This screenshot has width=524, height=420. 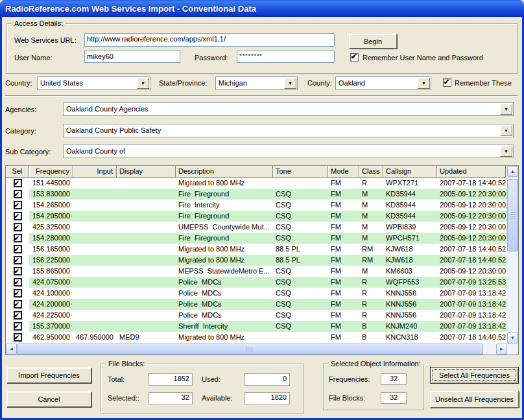 What do you see at coordinates (257, 283) in the screenshot?
I see `table-row: 424.075000Police MDCsCSQFMRWQFP5532007-0…` at bounding box center [257, 283].